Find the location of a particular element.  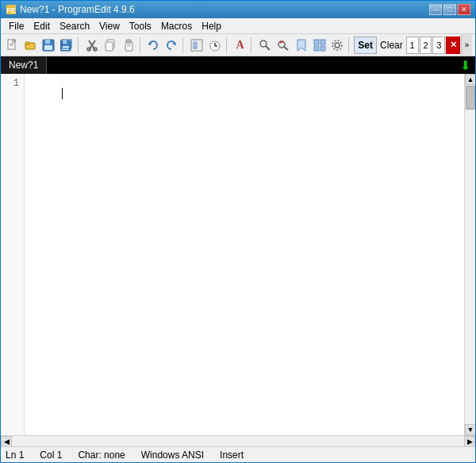

cursor is located at coordinates (62, 94).